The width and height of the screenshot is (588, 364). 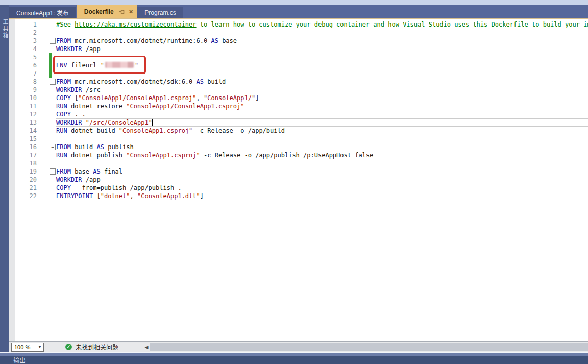 What do you see at coordinates (5, 179) in the screenshot?
I see `toolbox-dock-strip: 工具箱` at bounding box center [5, 179].